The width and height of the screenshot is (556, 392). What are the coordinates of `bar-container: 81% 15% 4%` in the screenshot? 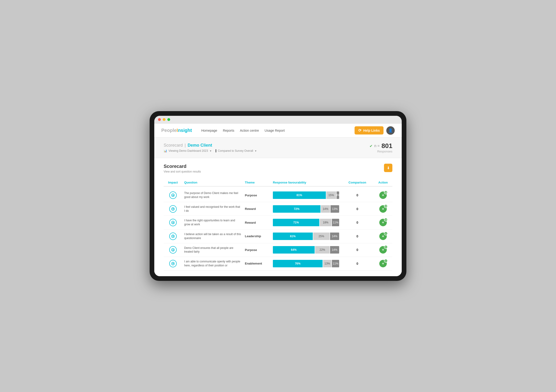 It's located at (306, 195).